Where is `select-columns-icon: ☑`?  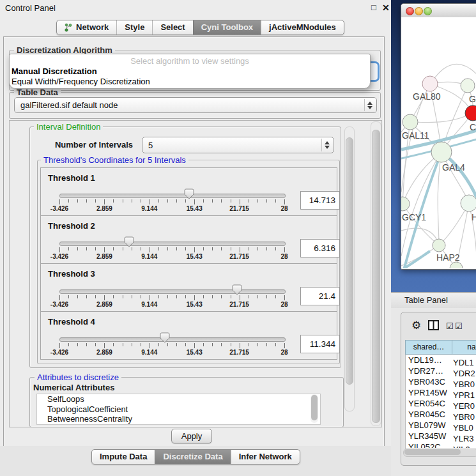
select-columns-icon: ☑ is located at coordinates (450, 326).